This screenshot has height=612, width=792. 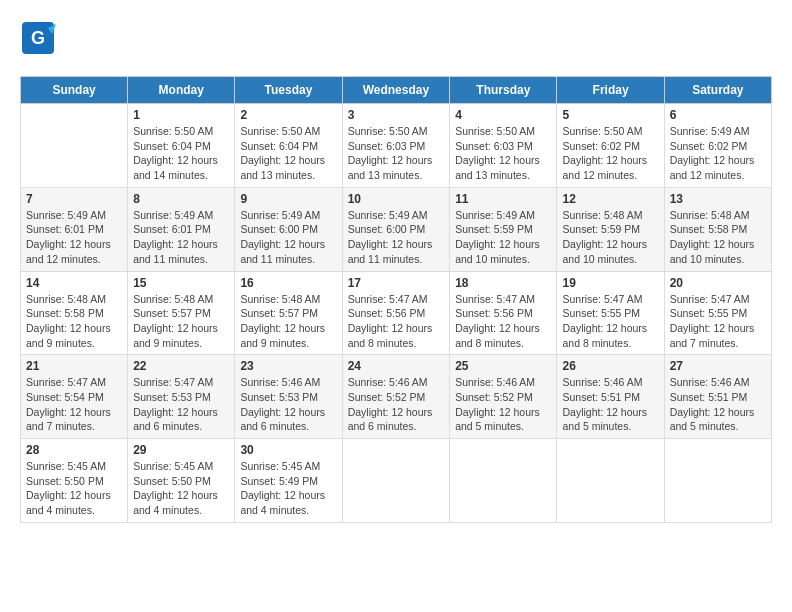 What do you see at coordinates (181, 366) in the screenshot?
I see `day-number: 22` at bounding box center [181, 366].